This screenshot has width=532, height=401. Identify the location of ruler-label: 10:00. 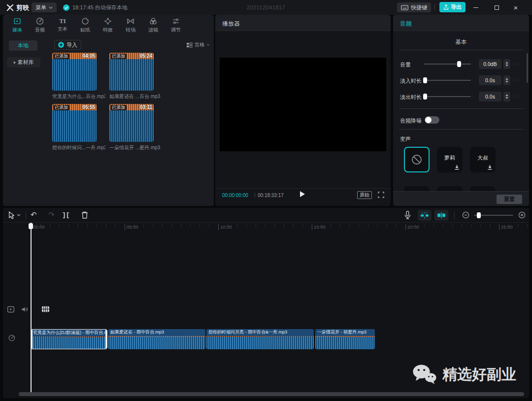
(225, 227).